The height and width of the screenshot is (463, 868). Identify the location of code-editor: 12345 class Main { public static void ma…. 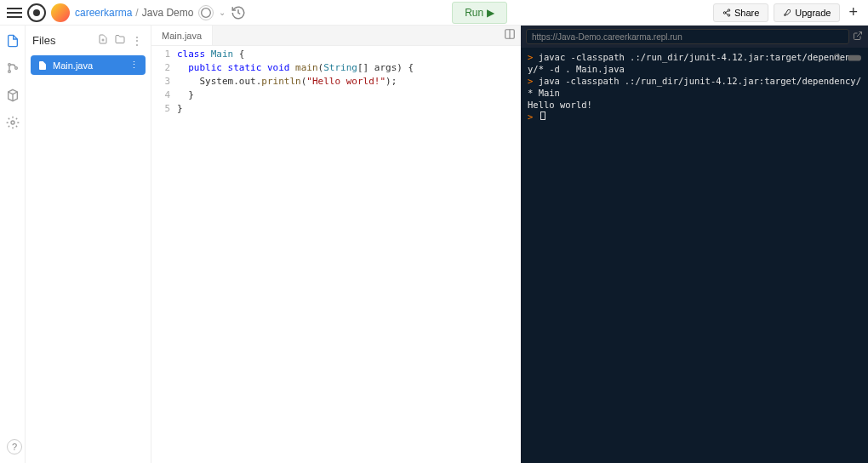
(336, 81).